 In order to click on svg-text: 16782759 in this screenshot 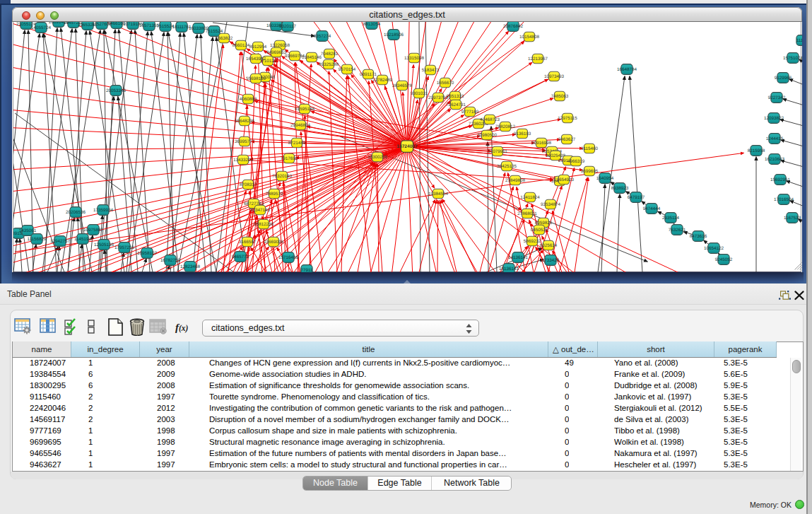, I will do `click(171, 260)`.